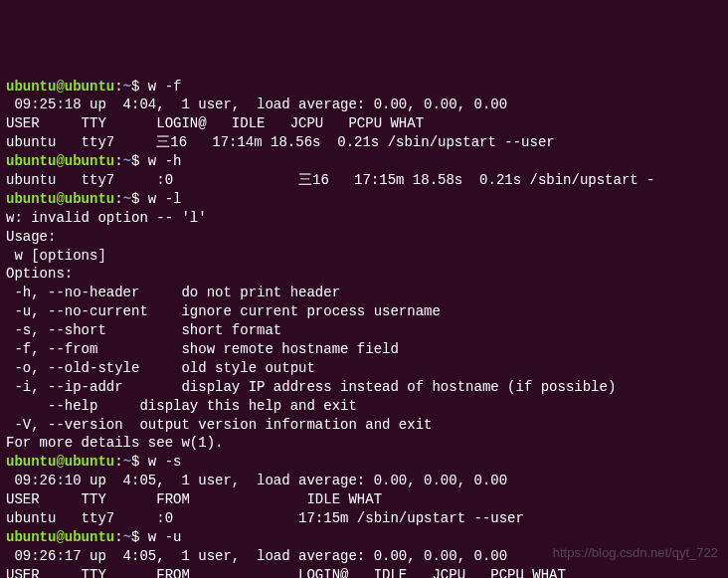  What do you see at coordinates (364, 368) in the screenshot?
I see `output-line: -o, --old-style old style output` at bounding box center [364, 368].